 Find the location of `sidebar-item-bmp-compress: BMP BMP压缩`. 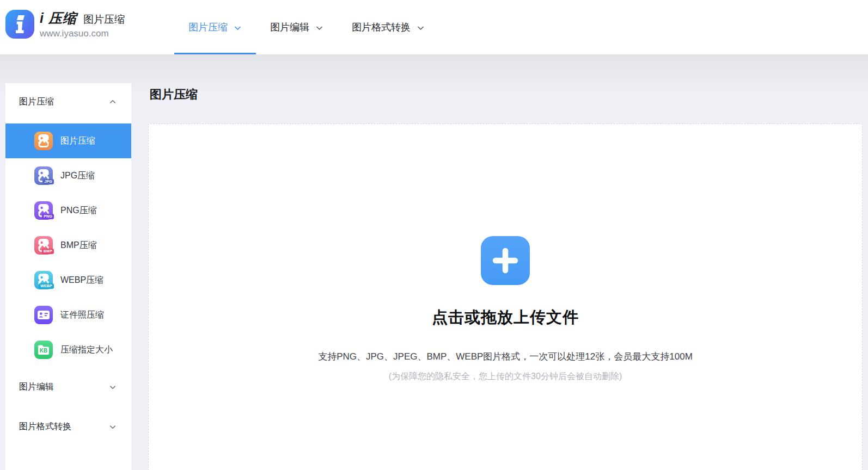

sidebar-item-bmp-compress: BMP BMP压缩 is located at coordinates (69, 245).